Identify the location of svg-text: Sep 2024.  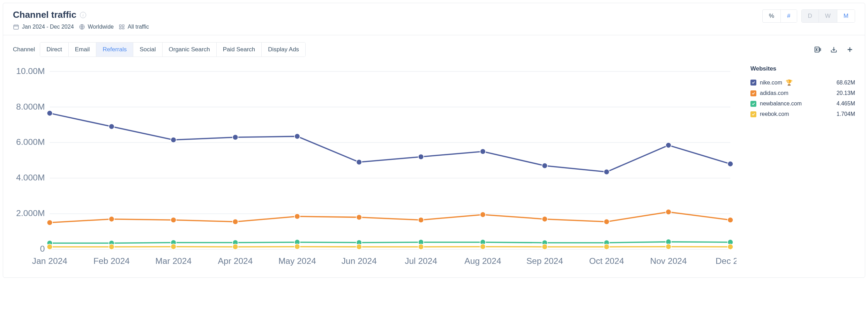
(545, 261).